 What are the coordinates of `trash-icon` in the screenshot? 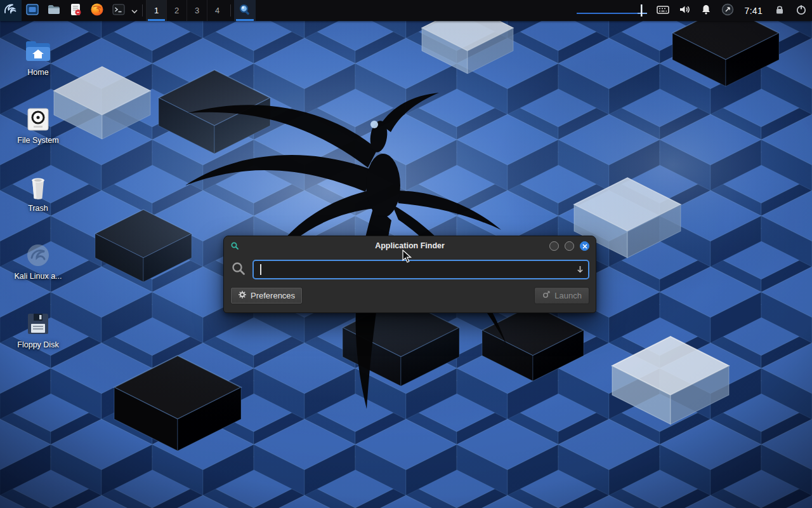 It's located at (38, 187).